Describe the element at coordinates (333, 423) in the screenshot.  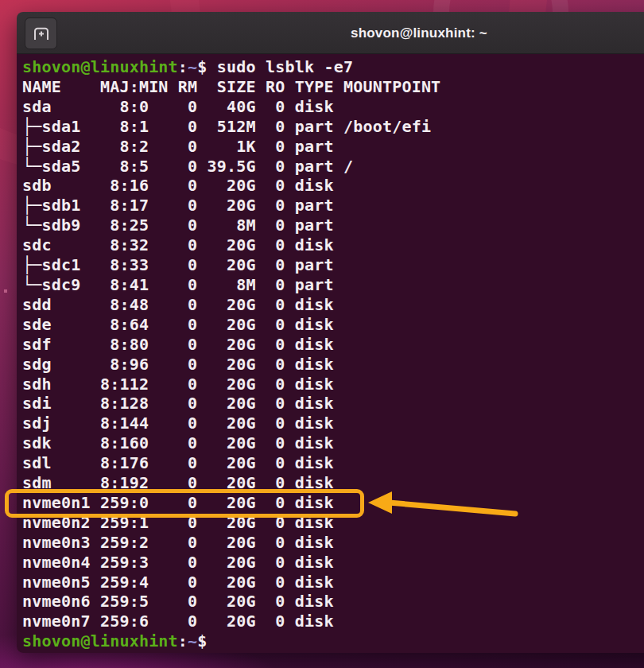
I see `terminal-output-line: sdj 8:144 0 20G 0 disk` at that location.